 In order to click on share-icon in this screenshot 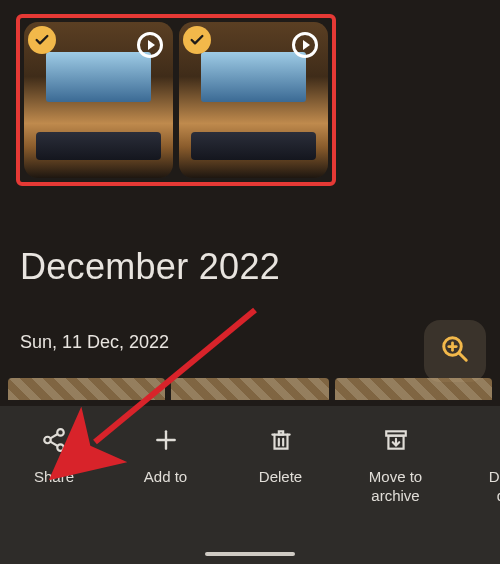, I will do `click(54, 440)`.